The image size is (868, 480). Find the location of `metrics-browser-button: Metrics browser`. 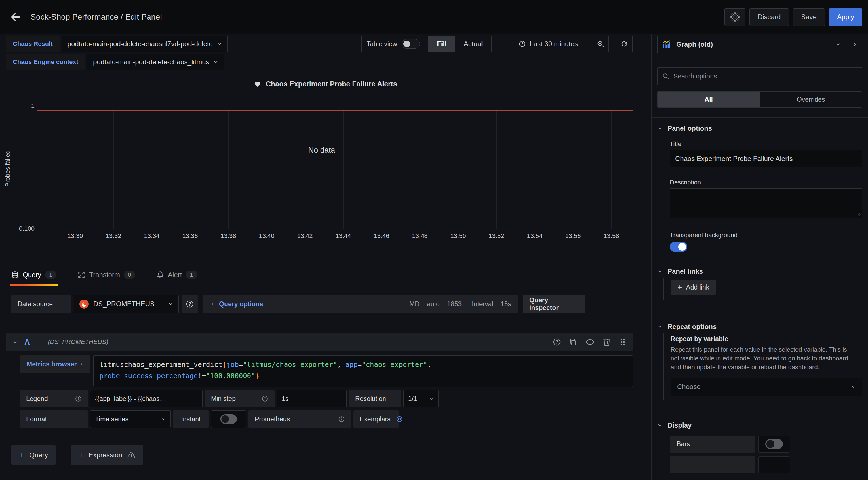

metrics-browser-button: Metrics browser is located at coordinates (55, 364).